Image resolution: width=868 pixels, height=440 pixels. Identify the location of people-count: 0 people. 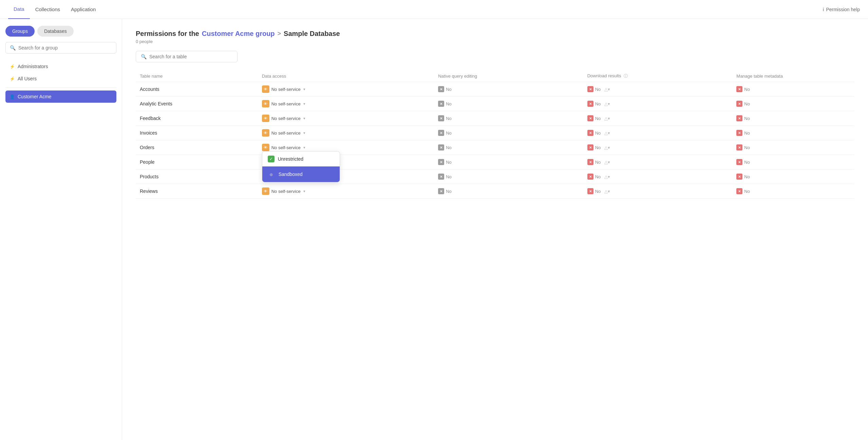
(495, 41).